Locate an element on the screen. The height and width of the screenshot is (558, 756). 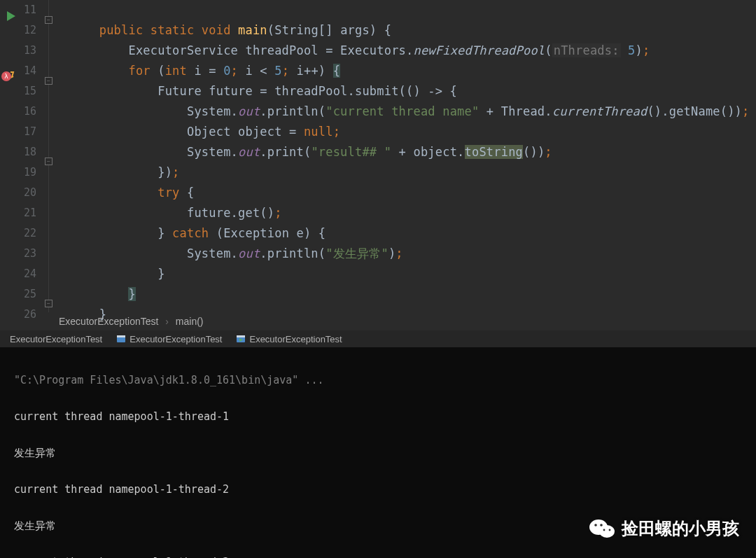
code-line: ExecutorService threadPool = Executors.n… is located at coordinates (413, 50).